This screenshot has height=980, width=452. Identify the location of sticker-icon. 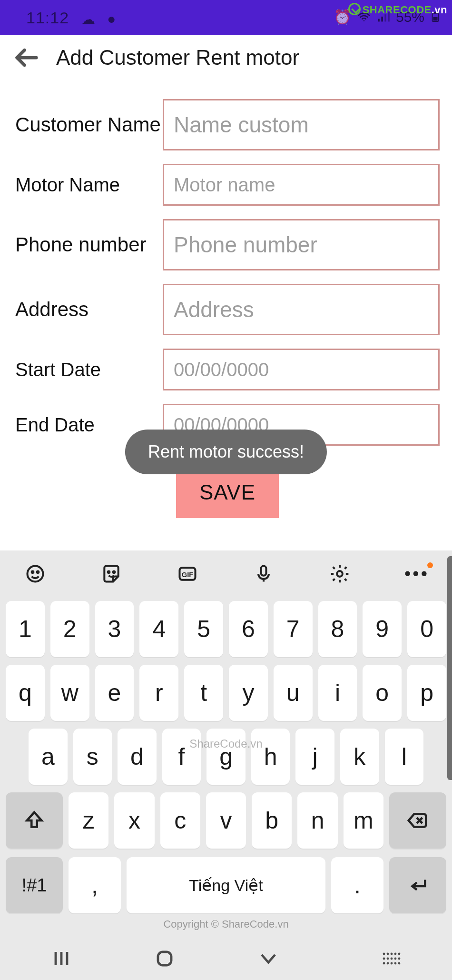
(111, 574).